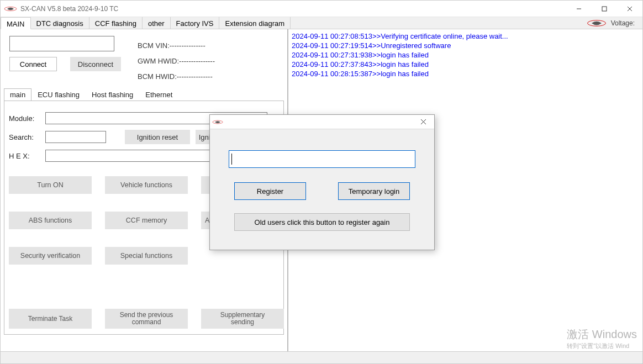 The width and height of the screenshot is (643, 364). Describe the element at coordinates (113, 95) in the screenshot. I see `subtab-host-flashing: Host flashing` at that location.